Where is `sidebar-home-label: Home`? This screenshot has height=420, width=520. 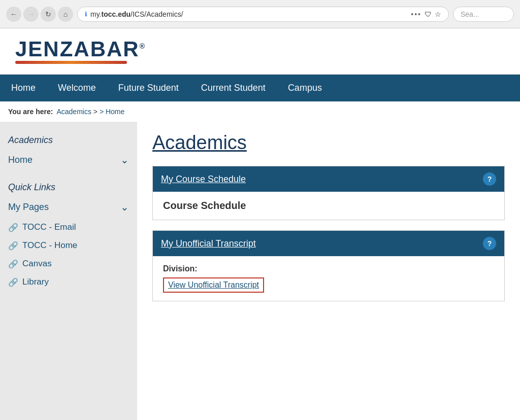
sidebar-home-label: Home is located at coordinates (20, 160).